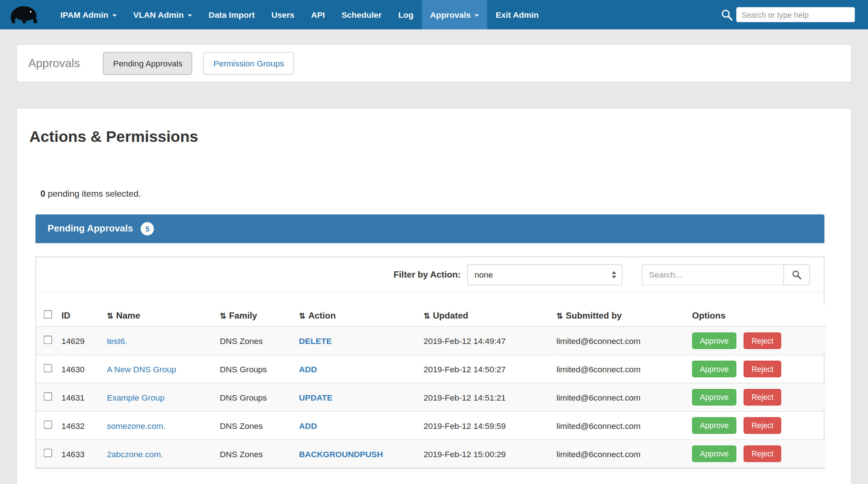 This screenshot has width=868, height=484. What do you see at coordinates (431, 316) in the screenshot?
I see `table-header-row: ID ⇅Name ⇅Family ⇅Action ⇅Updated ⇅Submi…` at bounding box center [431, 316].